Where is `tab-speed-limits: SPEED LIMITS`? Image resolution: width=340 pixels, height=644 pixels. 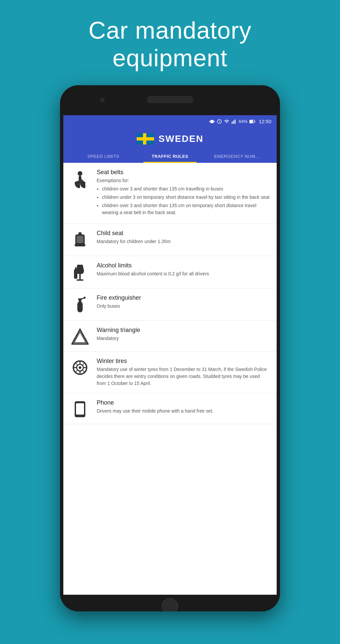 tab-speed-limits: SPEED LIMITS is located at coordinates (103, 157).